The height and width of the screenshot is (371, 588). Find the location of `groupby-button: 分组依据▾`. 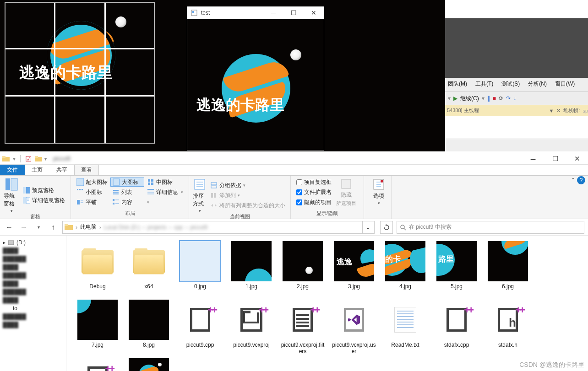

groupby-button: 分组依据▾ is located at coordinates (248, 185).